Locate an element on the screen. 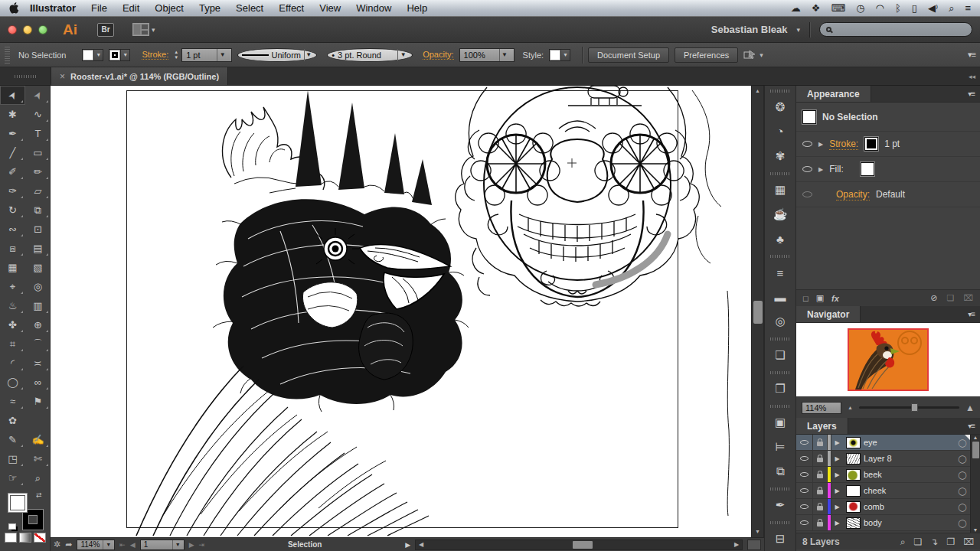 The height and width of the screenshot is (551, 980). eyedropper-tool: ⌖ is located at coordinates (12, 286).